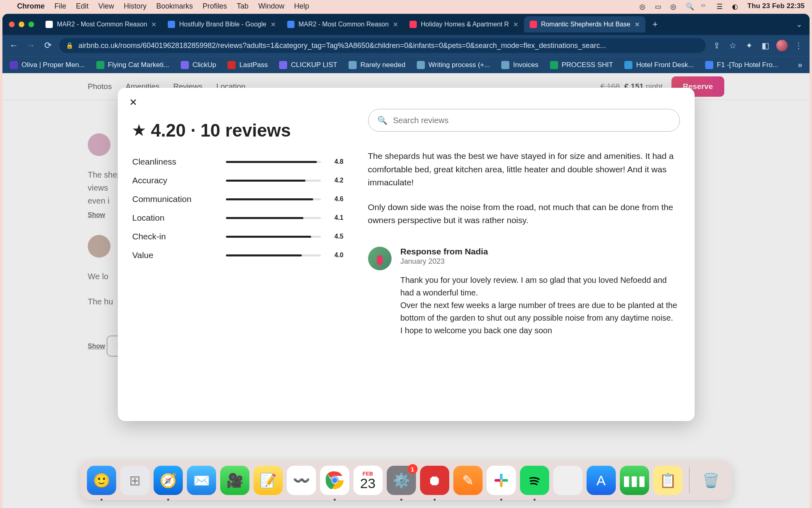 The image size is (812, 508). Describe the element at coordinates (540, 252) in the screenshot. I see `host-response-title: Response from Nadia` at that location.